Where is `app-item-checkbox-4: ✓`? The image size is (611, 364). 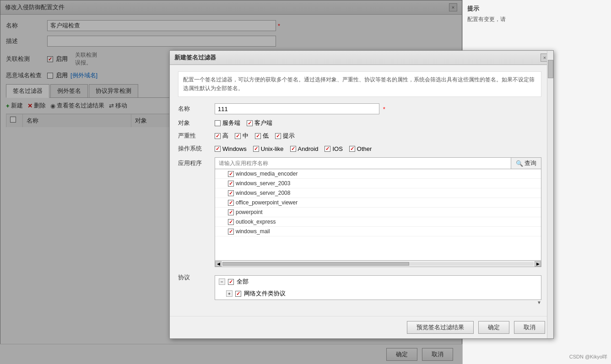 app-item-checkbox-4: ✓ is located at coordinates (231, 212).